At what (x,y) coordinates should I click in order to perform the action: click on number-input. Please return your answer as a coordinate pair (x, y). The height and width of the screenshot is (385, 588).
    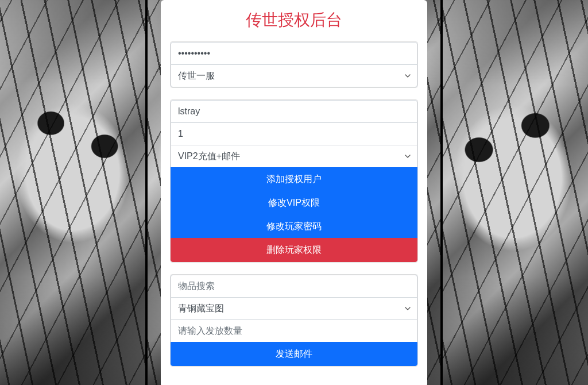
    Looking at the image, I should click on (294, 134).